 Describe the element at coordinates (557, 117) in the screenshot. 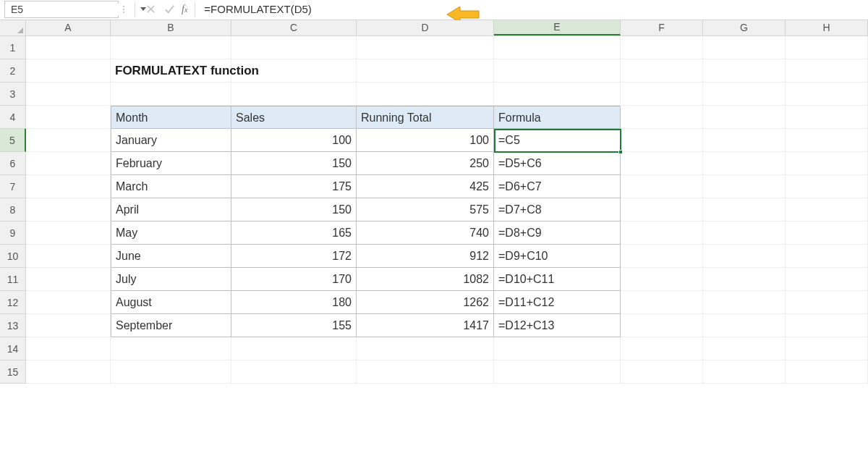

I see `table-header-formula: Formula` at that location.